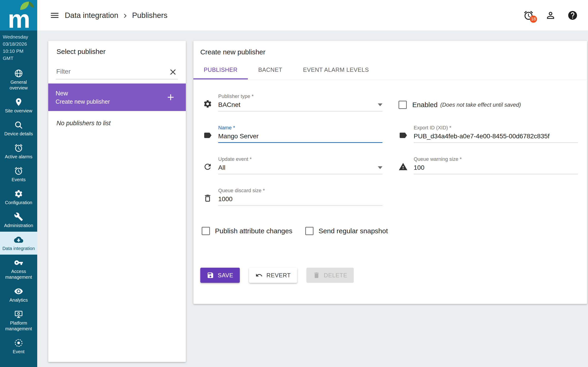 This screenshot has width=588, height=367. I want to click on xid-field: Export ID (XID) *, so click(488, 134).